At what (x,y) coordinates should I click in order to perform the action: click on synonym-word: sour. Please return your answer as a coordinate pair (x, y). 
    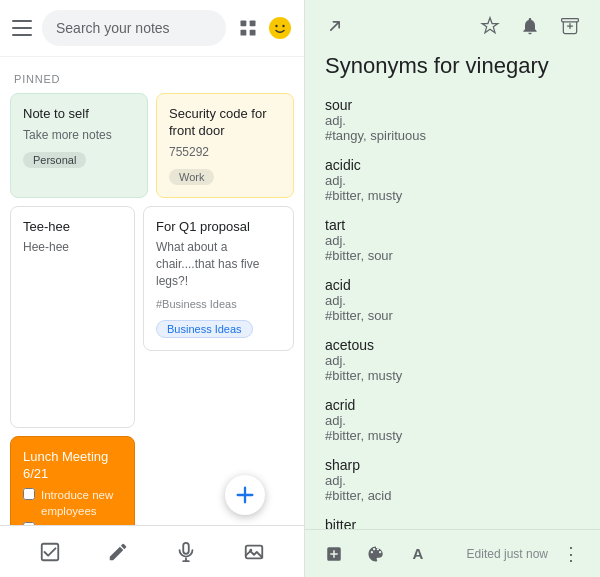
    Looking at the image, I should click on (452, 105).